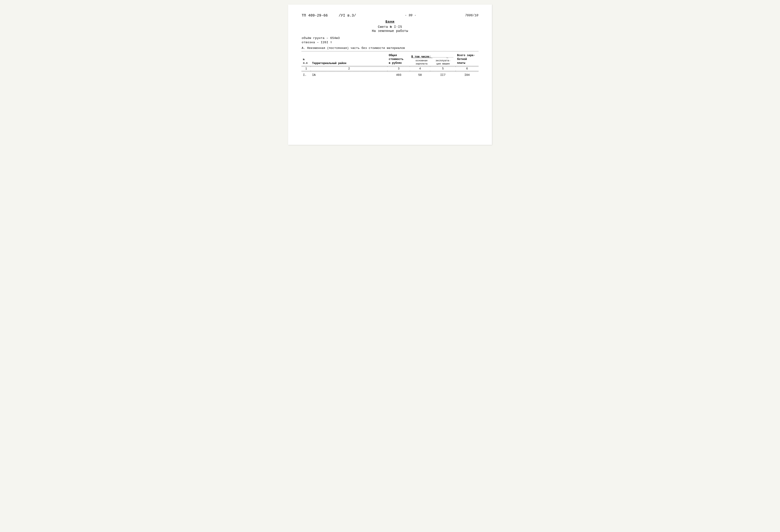  What do you see at coordinates (420, 69) in the screenshot?
I see `col-num-4: 4` at bounding box center [420, 69].